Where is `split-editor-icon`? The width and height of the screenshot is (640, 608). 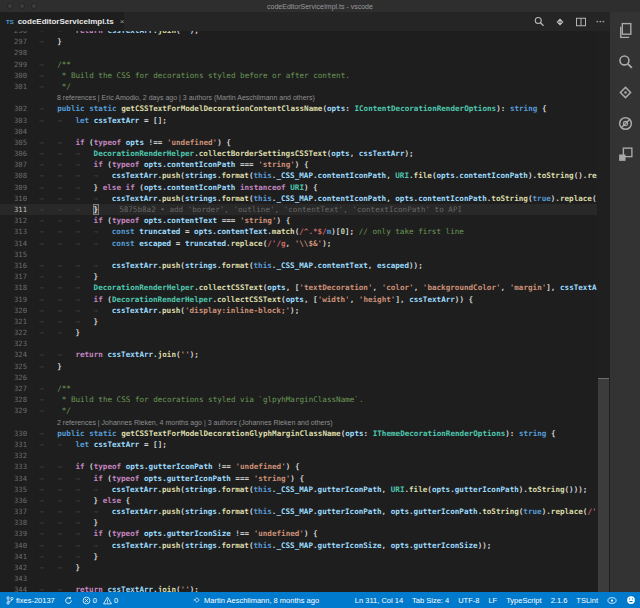 split-editor-icon is located at coordinates (581, 22).